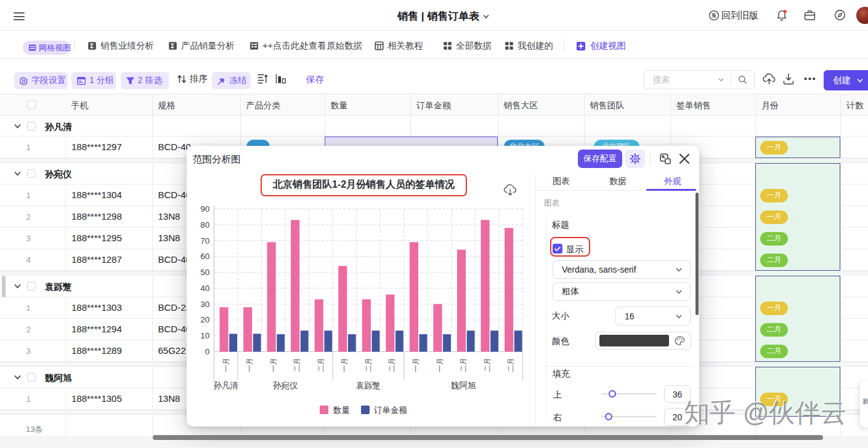  I want to click on svg-text: 40, so click(205, 288).